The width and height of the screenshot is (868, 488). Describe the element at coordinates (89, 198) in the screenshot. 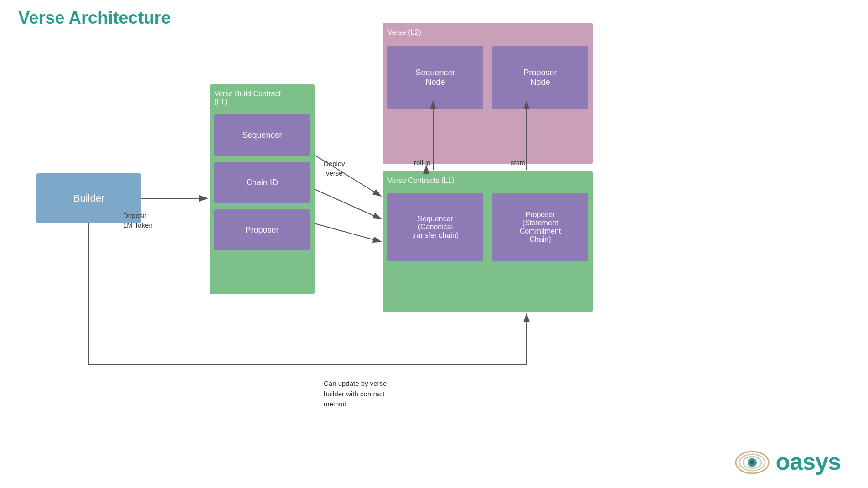

I see `builder-label: Builder` at that location.